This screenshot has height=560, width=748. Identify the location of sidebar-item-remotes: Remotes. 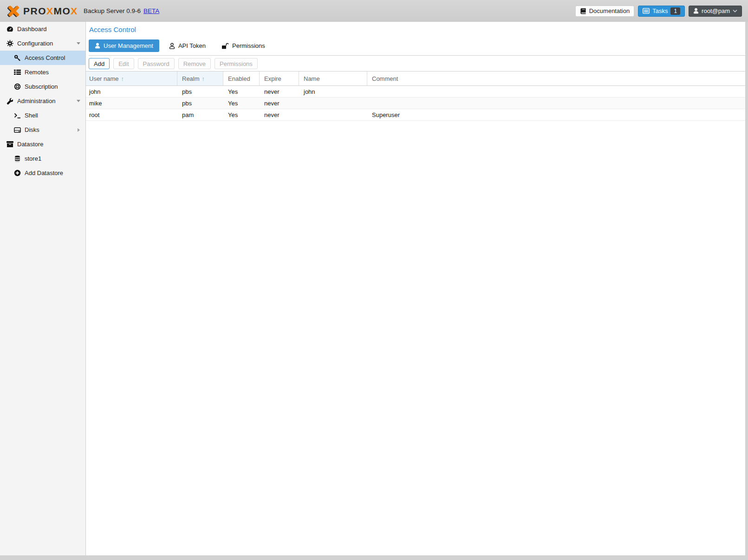
(43, 72).